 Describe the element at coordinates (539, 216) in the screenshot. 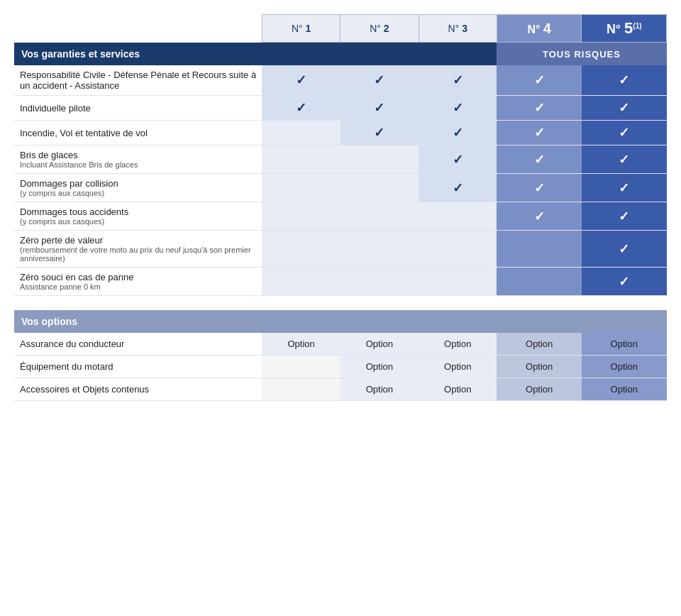

I see `checkmark-r6-n4: ✓` at that location.